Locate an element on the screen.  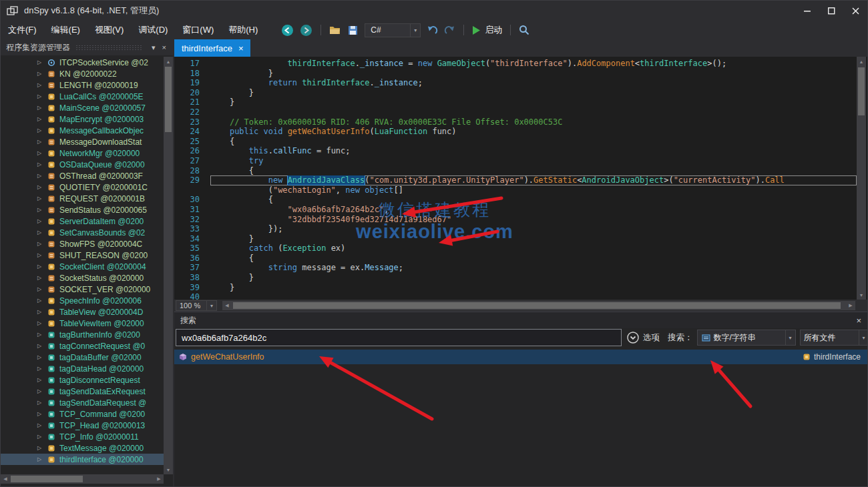
tree-item-tagSendDataRequest: ▷tagSendDataRequest @ is located at coordinates (82, 403).